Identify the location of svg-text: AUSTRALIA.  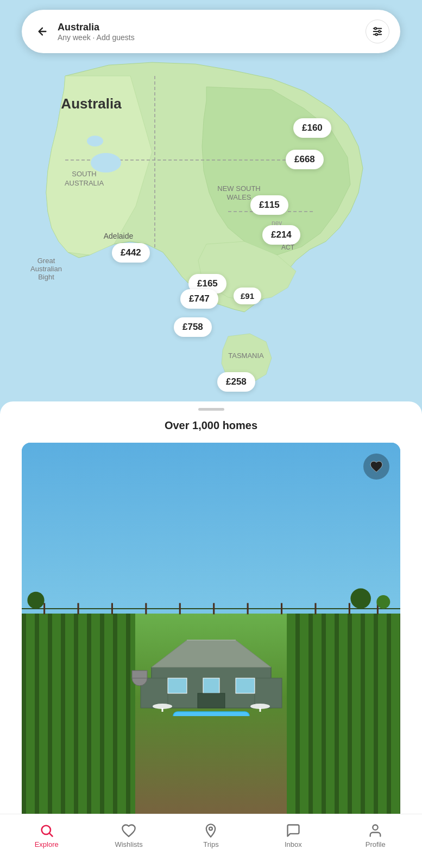
(85, 183).